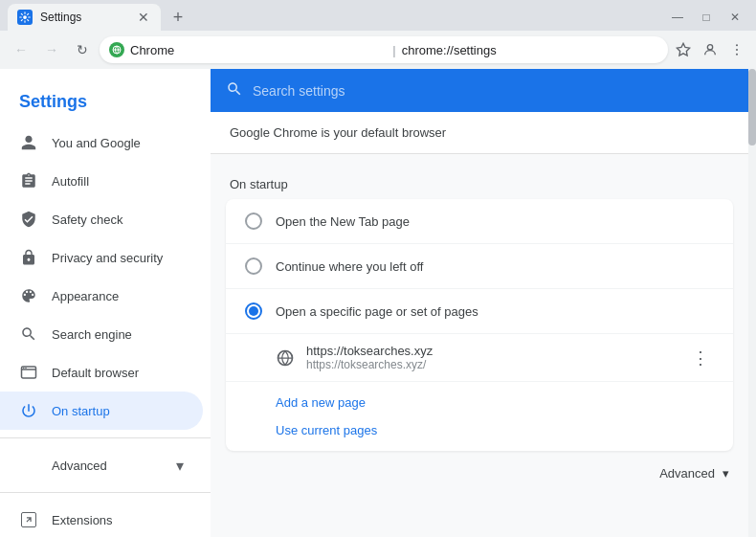 The height and width of the screenshot is (537, 756). I want to click on address-site-name: Chrome, so click(258, 50).